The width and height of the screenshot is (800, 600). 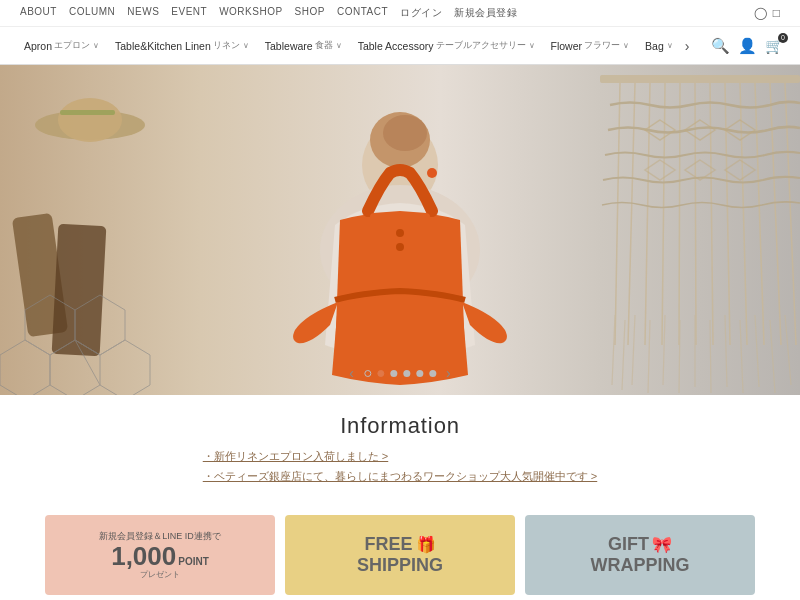 I want to click on nav-label-linen: Table&Kitchen Linen, so click(x=163, y=46).